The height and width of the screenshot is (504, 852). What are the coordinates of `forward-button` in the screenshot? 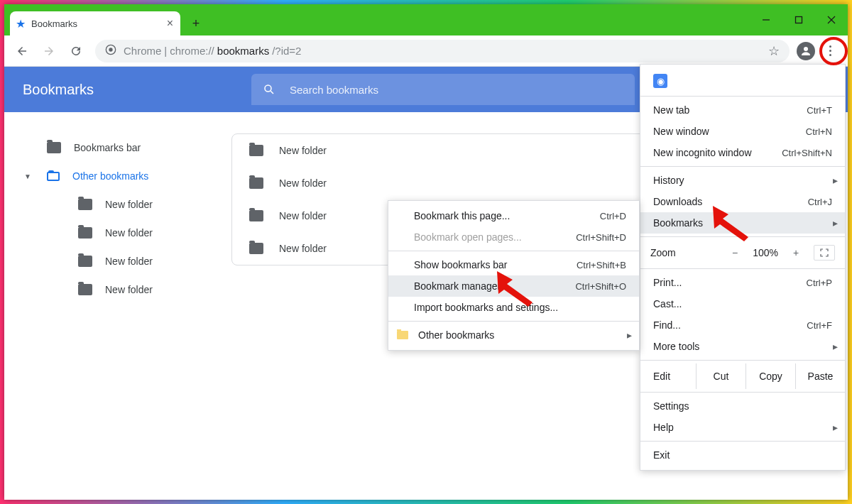 It's located at (49, 51).